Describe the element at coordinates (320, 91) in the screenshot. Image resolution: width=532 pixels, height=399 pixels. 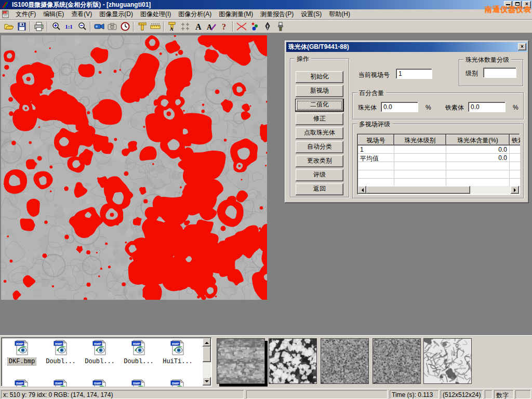
I see `new-field-button: 新视场` at that location.